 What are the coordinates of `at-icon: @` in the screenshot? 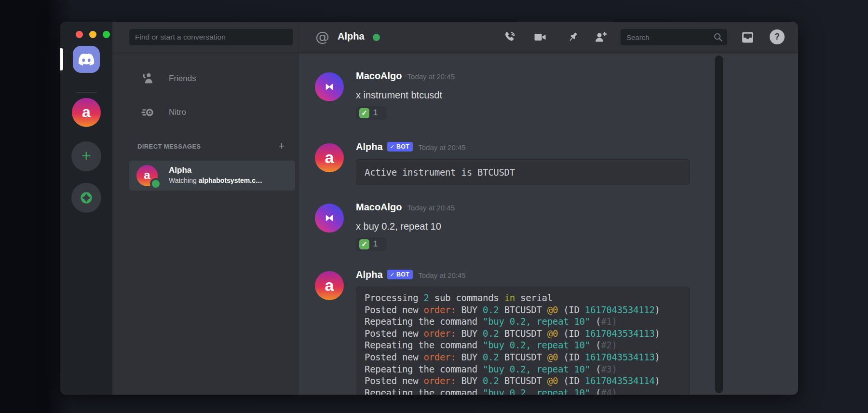 It's located at (322, 37).